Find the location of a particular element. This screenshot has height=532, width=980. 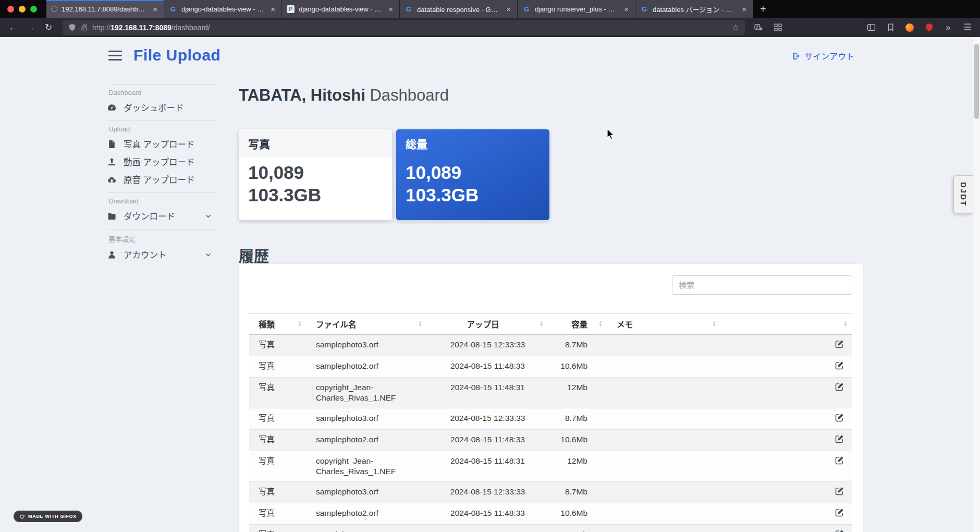

back-button: ← is located at coordinates (13, 28).